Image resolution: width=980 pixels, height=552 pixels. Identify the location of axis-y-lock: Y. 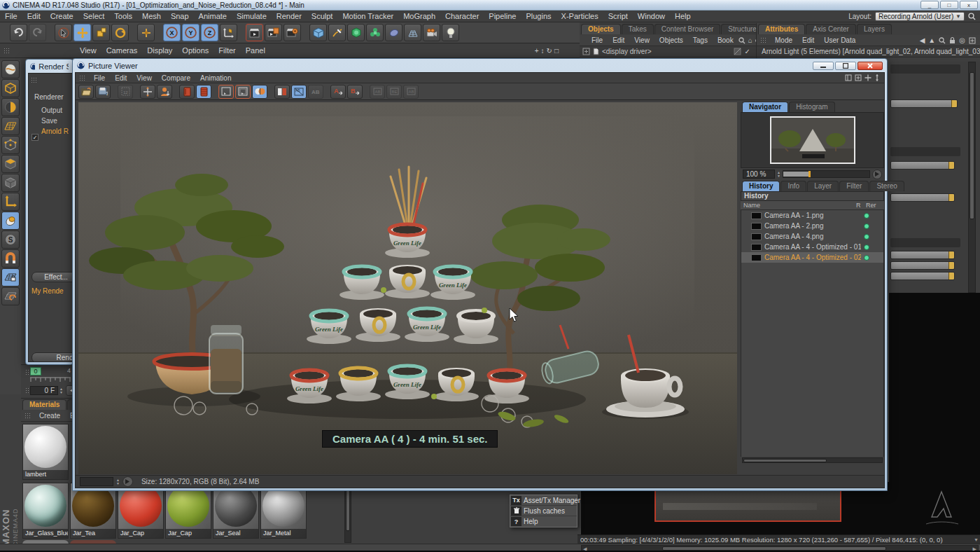
(190, 32).